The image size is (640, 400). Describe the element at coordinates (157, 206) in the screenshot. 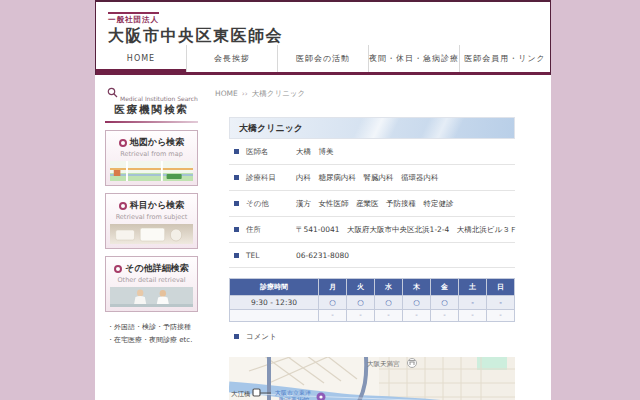

I see `sidebar-item-label: 科目から検索` at that location.